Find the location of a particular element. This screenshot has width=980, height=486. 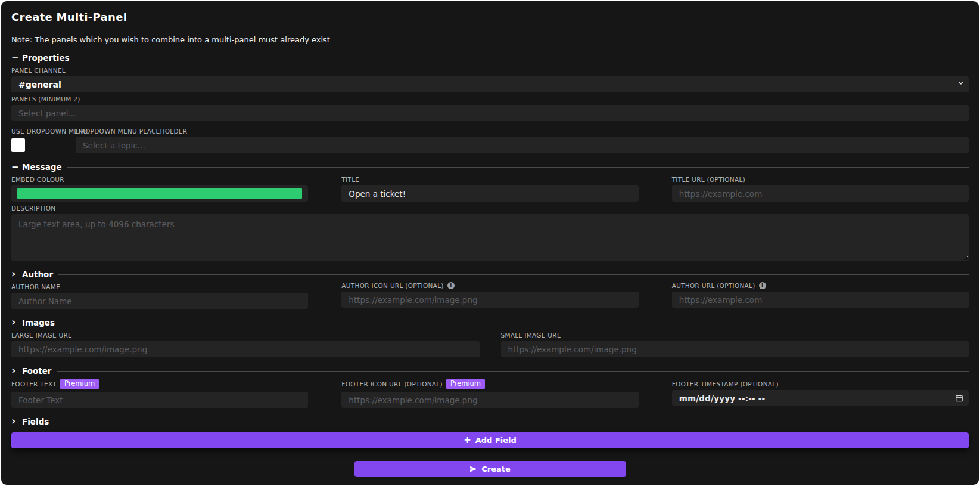

footer-text-field: FOOTER TEXT Premium is located at coordinates (160, 392).